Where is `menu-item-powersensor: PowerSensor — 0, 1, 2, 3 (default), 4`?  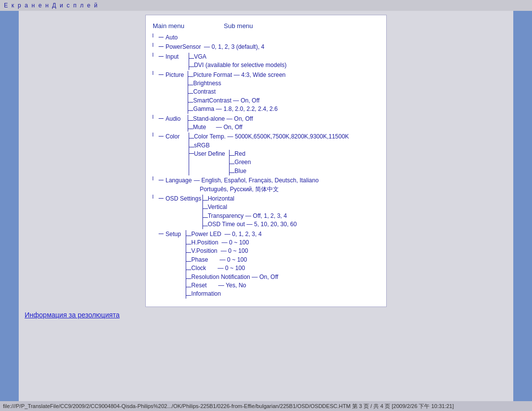 menu-item-powersensor: PowerSensor — 0, 1, 2, 3 (default), 4 is located at coordinates (265, 47).